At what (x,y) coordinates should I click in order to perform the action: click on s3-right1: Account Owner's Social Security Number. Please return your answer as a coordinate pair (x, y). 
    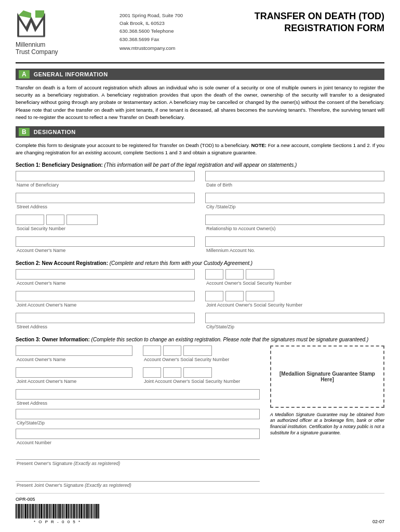
    Looking at the image, I should click on (202, 355).